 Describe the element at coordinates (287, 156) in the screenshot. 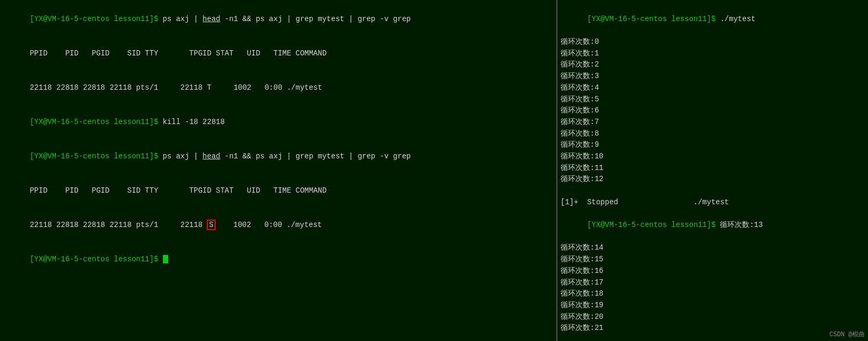

I see `cmd-3: ps axj | head -n1 && ps axj | grep mytes…` at that location.